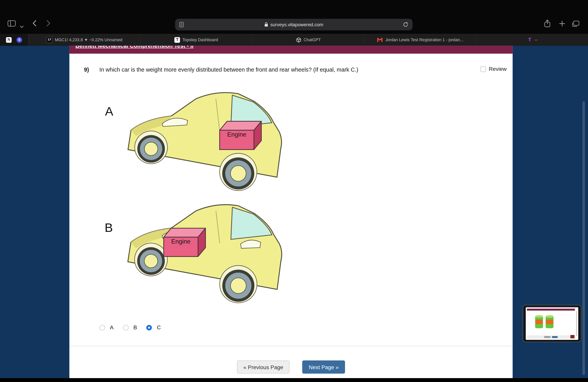  Describe the element at coordinates (576, 24) in the screenshot. I see `tabs-overview-icon` at that location.